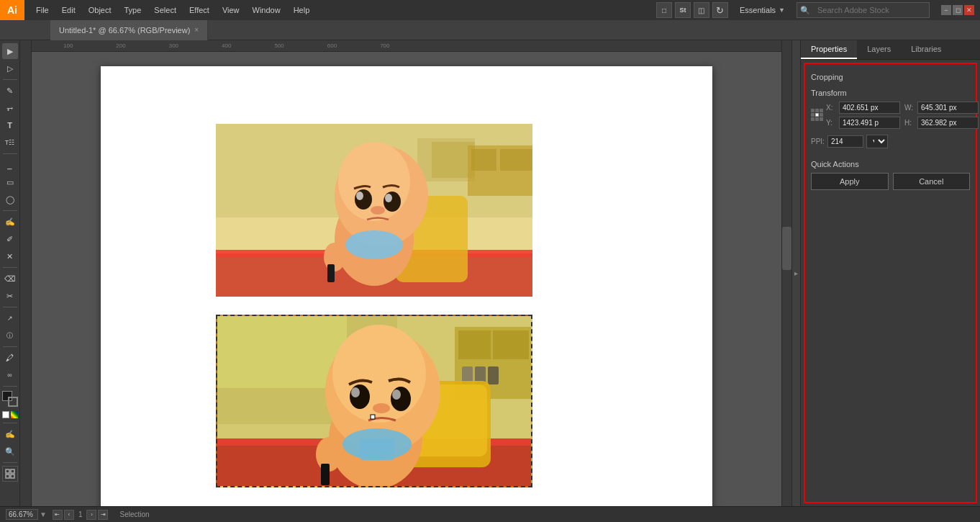 This screenshot has width=980, height=522. I want to click on restore-button: ◻, so click(958, 10).